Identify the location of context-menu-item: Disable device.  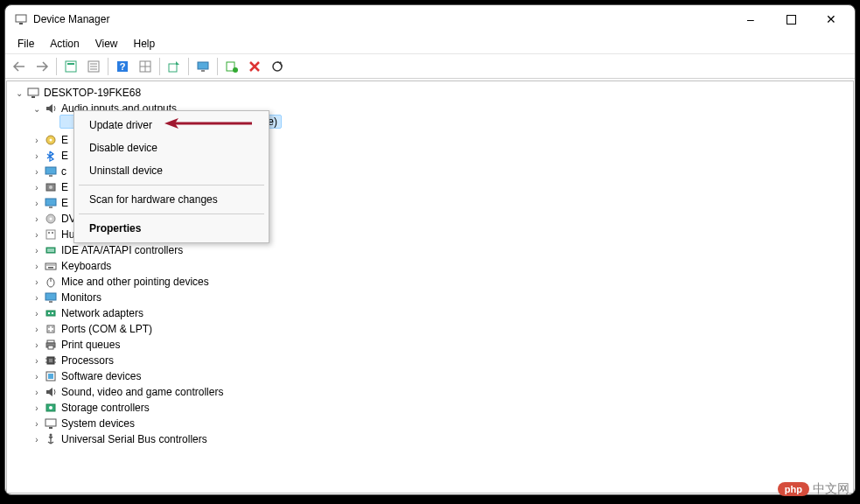
(171, 148).